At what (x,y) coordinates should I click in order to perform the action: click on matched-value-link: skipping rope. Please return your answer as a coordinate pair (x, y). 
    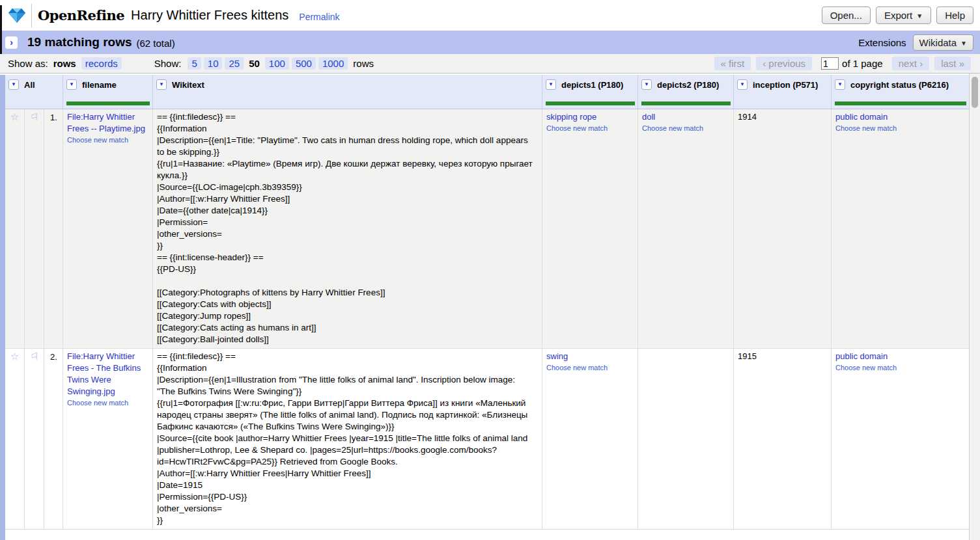
    Looking at the image, I should click on (572, 117).